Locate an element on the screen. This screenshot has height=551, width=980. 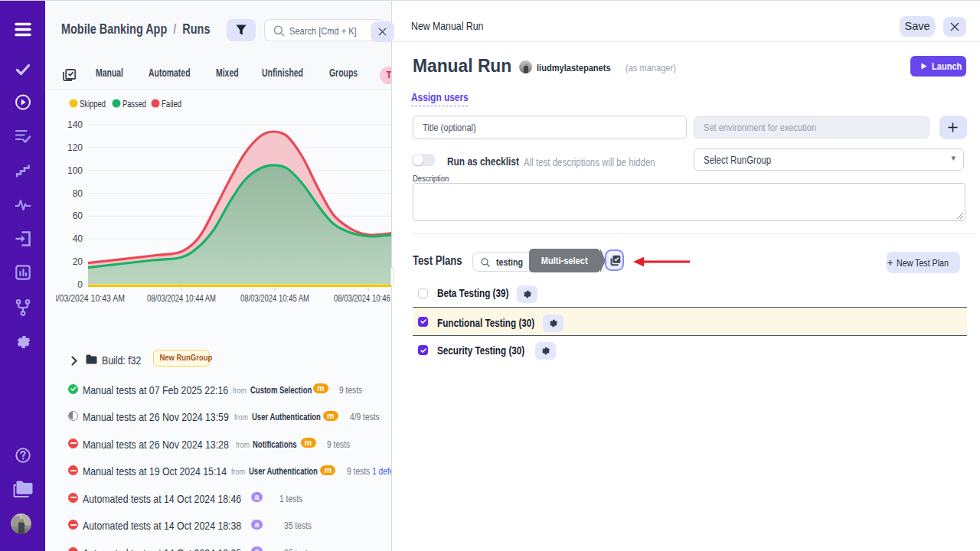
svg-text: Failed is located at coordinates (172, 104).